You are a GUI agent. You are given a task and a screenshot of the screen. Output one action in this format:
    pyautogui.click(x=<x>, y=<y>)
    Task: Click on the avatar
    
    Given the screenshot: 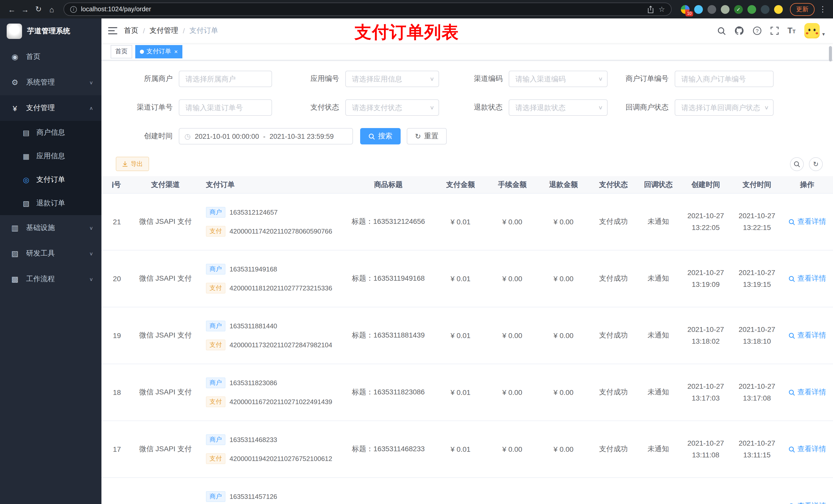 What is the action you would take?
    pyautogui.click(x=812, y=31)
    